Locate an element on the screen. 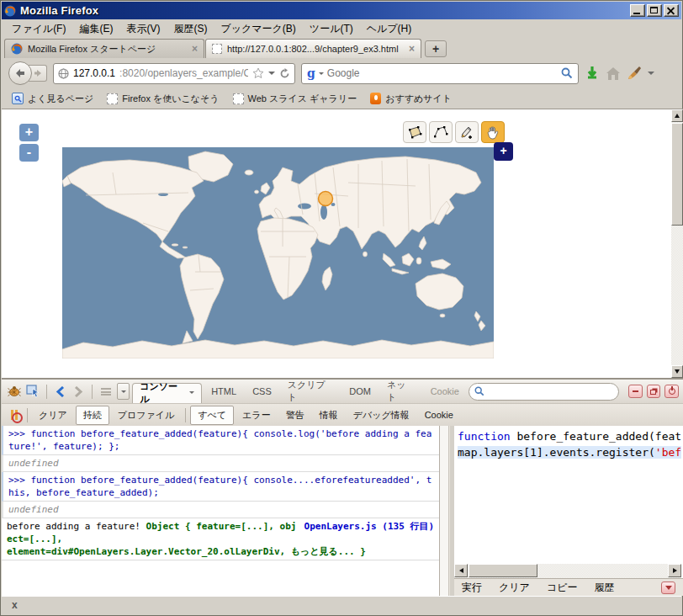  filter-debug-button: デバッグ情報 is located at coordinates (382, 416).